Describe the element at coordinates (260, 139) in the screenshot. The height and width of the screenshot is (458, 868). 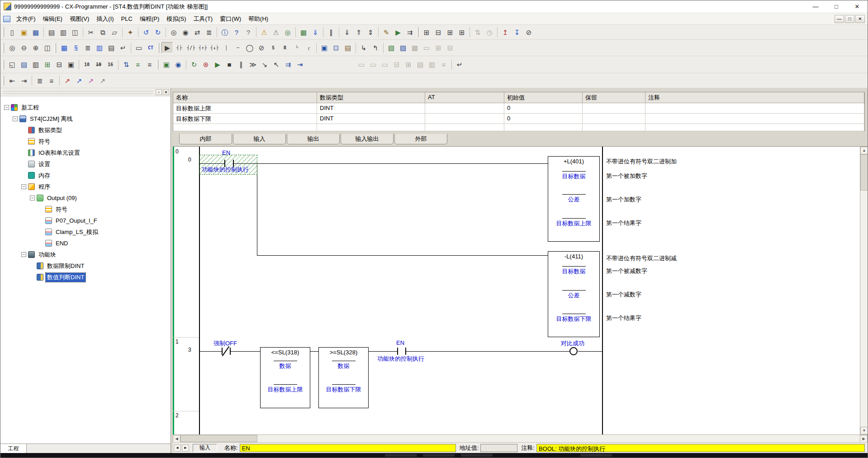
I see `var-tab-1: 输入` at that location.